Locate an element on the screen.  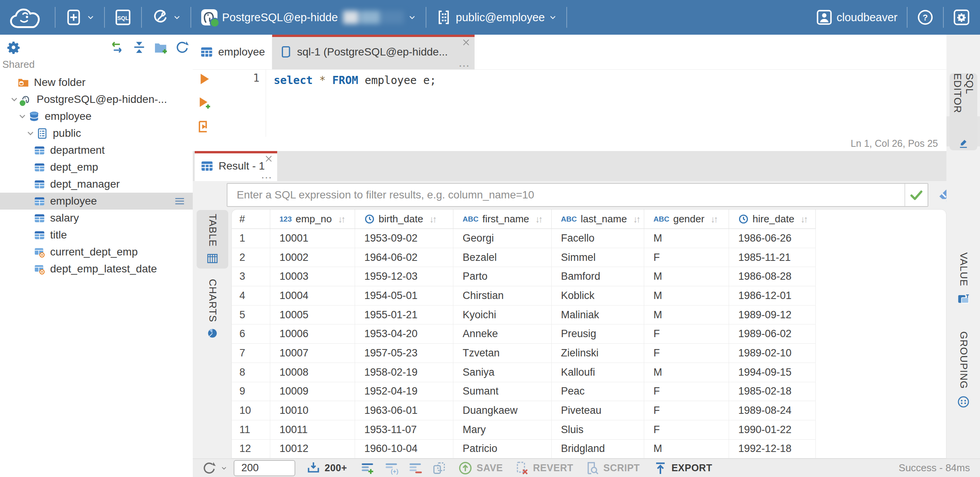
cell: 1989-08-24 is located at coordinates (773, 411).